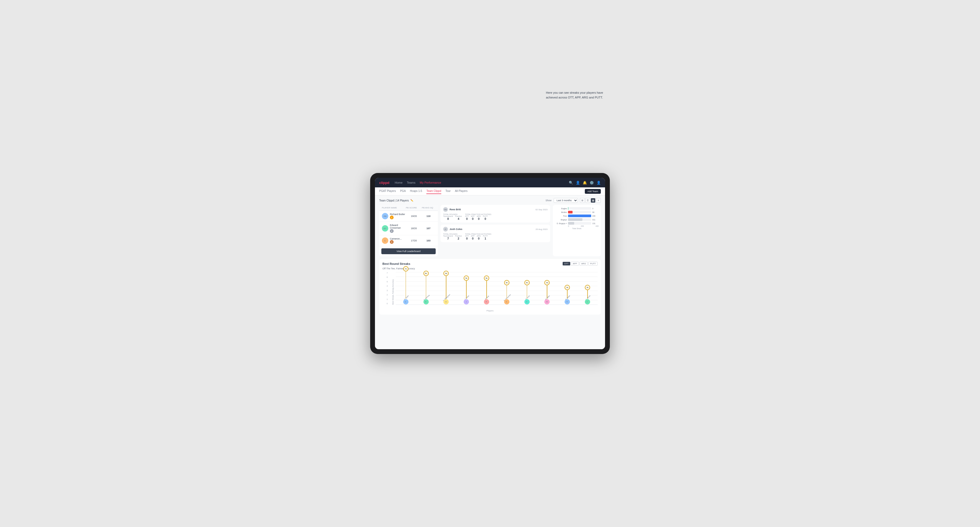 The image size is (980, 527). Describe the element at coordinates (448, 191) in the screenshot. I see `subnav-tour: Tour` at that location.